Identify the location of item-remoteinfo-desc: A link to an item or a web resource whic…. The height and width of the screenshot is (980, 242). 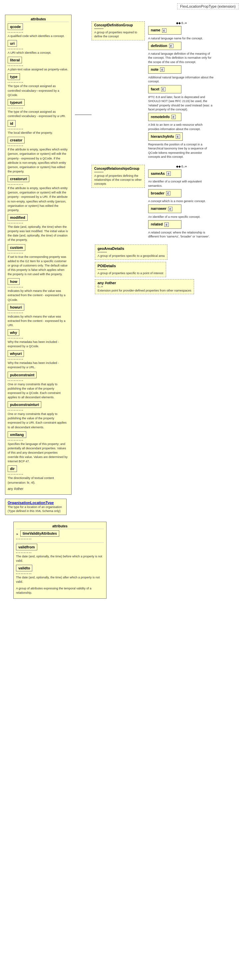
(182, 127).